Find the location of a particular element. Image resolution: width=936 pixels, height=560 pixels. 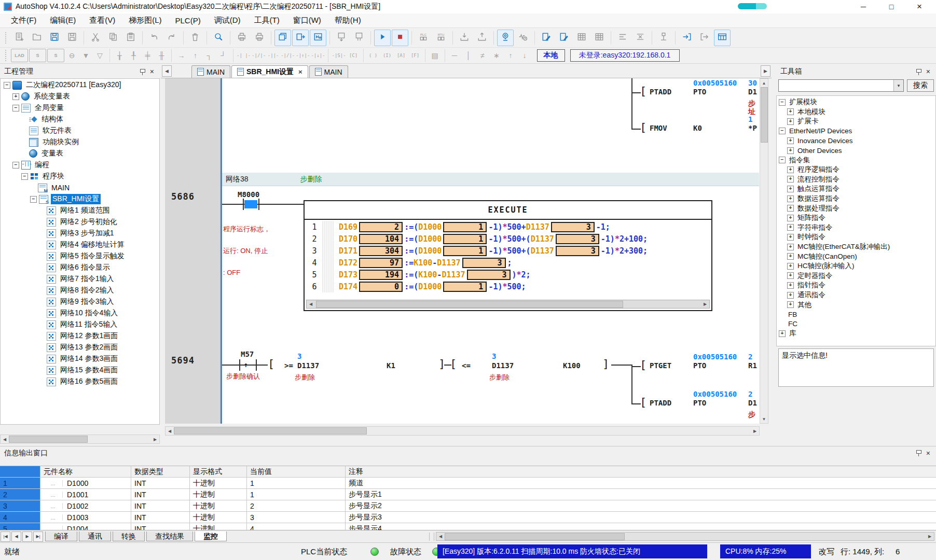

toolbox-tree-item: +扩展卡 is located at coordinates (804, 121).